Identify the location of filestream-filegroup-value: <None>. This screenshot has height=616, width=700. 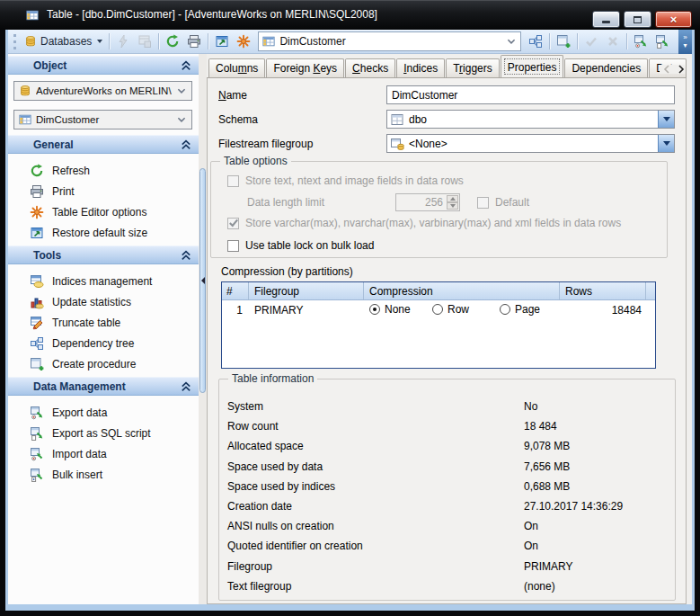
(428, 144).